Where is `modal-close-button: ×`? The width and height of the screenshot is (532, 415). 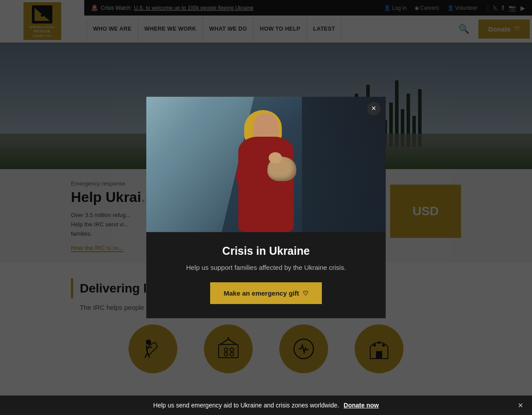
modal-close-button: × is located at coordinates (374, 109).